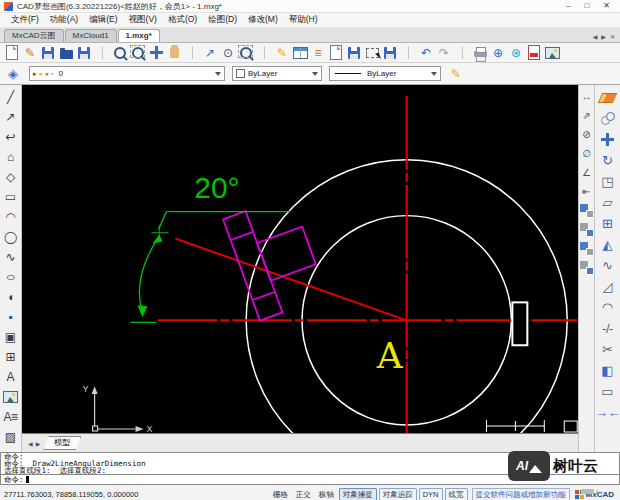  I want to click on draworder-front-icon, so click(586, 210).